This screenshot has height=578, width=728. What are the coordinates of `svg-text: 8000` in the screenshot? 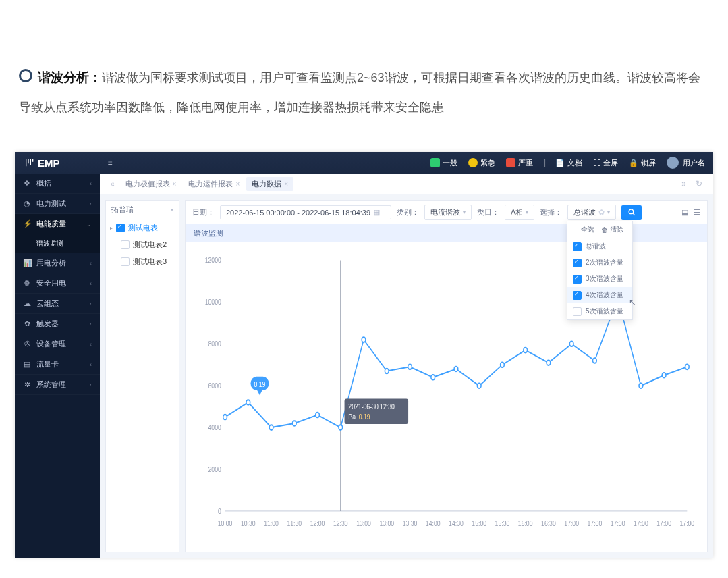 It's located at (215, 344).